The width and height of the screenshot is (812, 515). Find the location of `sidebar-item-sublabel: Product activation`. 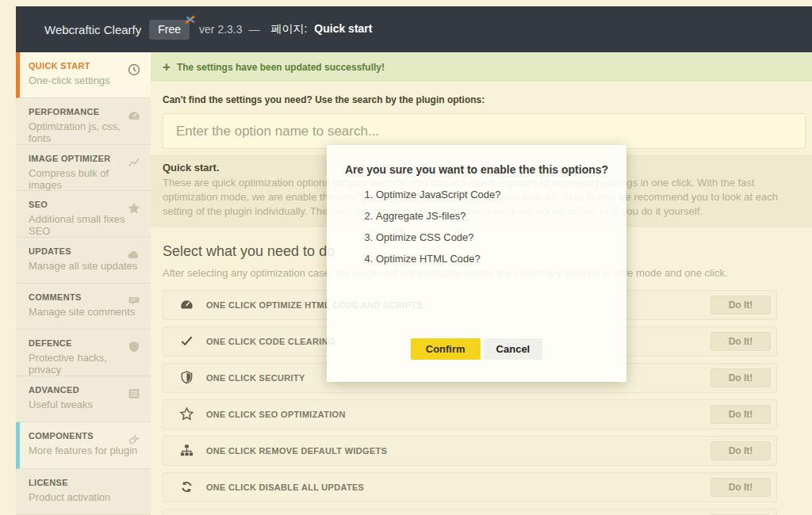

sidebar-item-sublabel: Product activation is located at coordinates (85, 498).